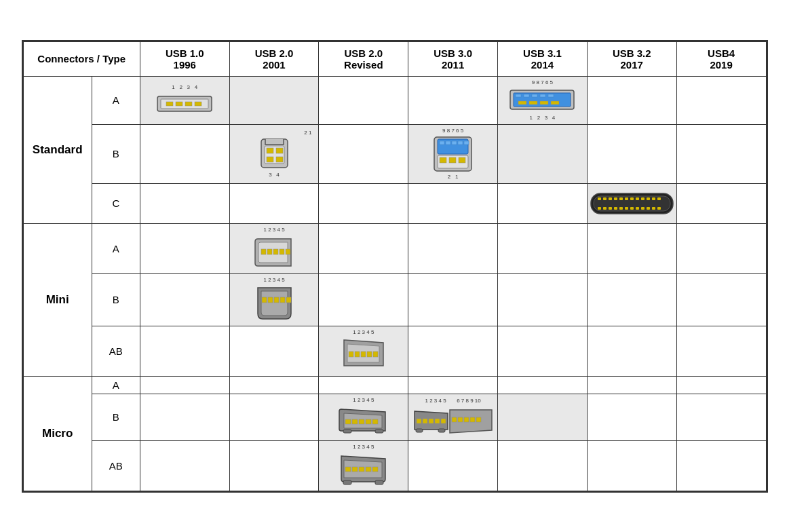 Image resolution: width=789 pixels, height=532 pixels. What do you see at coordinates (115, 351) in the screenshot?
I see `mini-ab-type: AB` at bounding box center [115, 351].